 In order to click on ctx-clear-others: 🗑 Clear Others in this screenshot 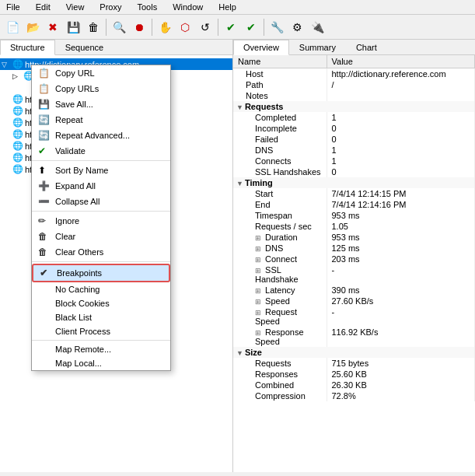, I will do `click(101, 252)`.